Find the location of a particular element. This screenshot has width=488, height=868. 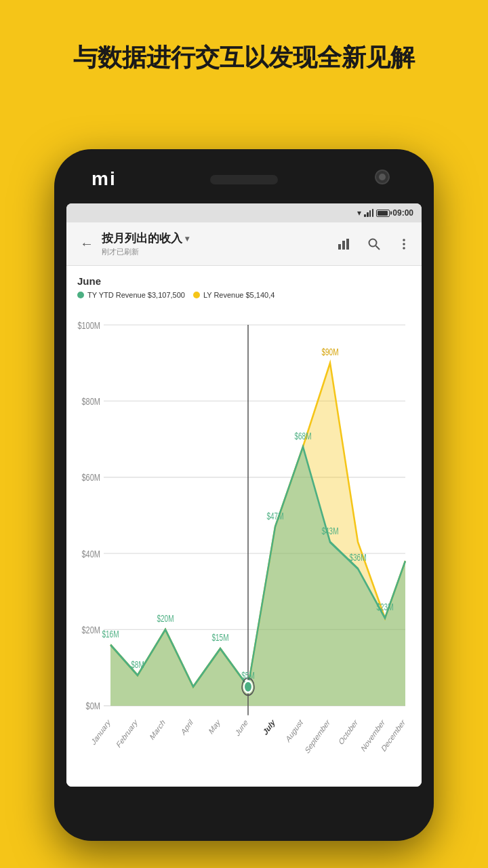

selected-month-label: June is located at coordinates (244, 281).